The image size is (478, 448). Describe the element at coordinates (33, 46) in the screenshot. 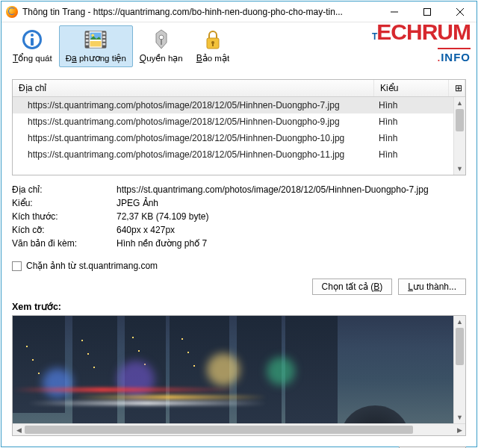

I see `tab-overview: Tổng quát` at that location.